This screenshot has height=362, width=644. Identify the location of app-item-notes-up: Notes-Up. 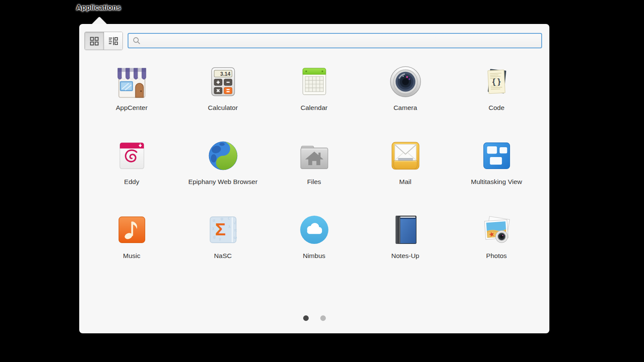
(405, 248).